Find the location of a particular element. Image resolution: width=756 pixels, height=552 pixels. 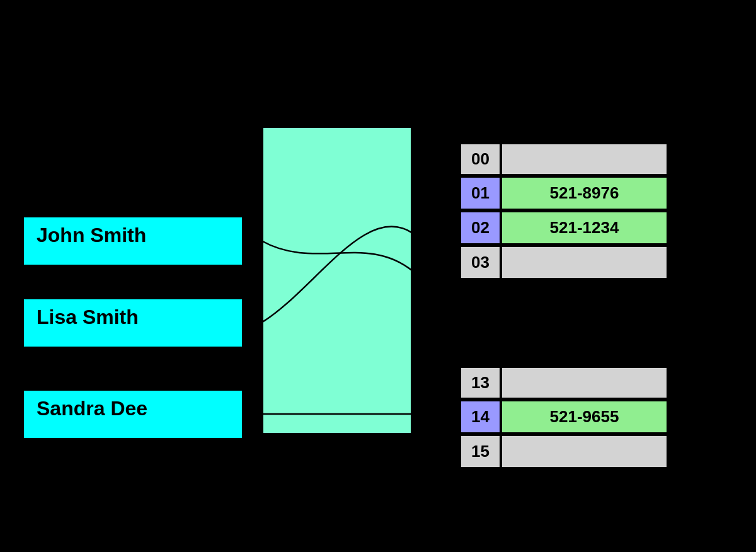

person-john-smith-label: John Smith is located at coordinates (91, 235).